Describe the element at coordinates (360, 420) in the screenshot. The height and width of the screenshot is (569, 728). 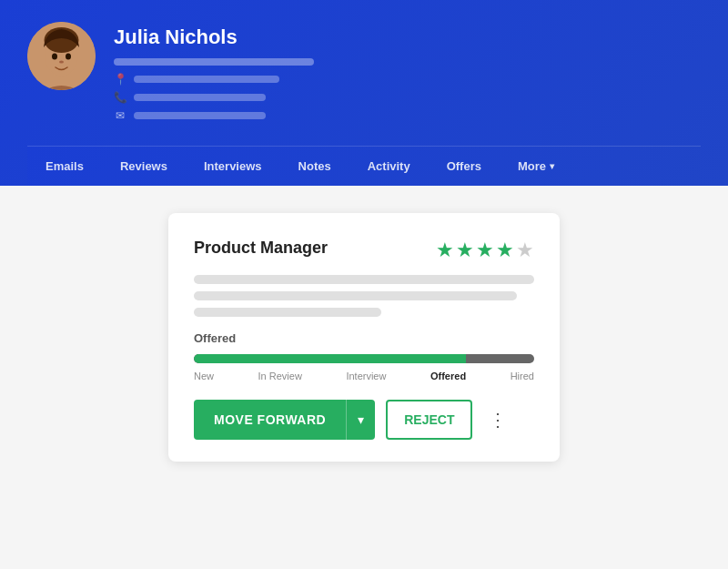
I see `move-forward-dropdown-button: ▾` at that location.